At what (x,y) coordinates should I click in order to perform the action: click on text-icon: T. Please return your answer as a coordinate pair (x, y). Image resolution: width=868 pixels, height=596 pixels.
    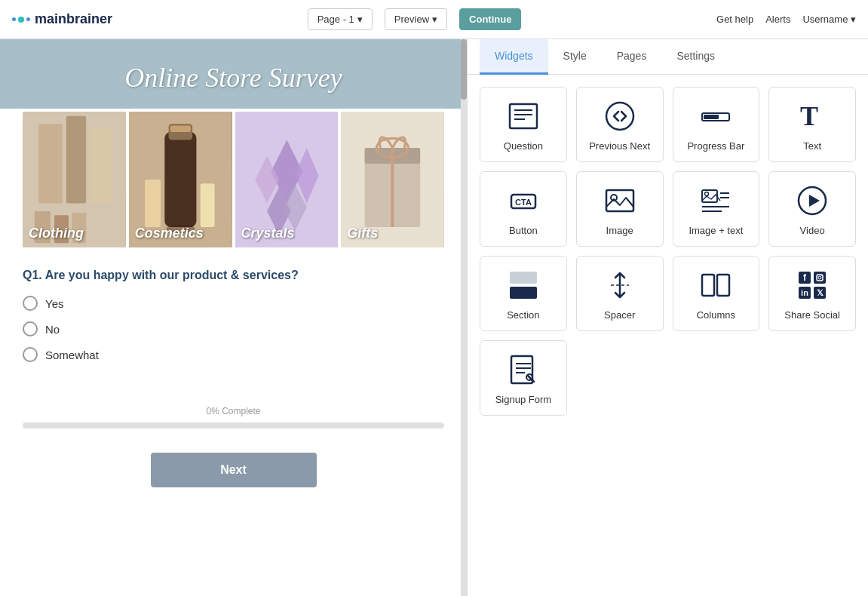
    Looking at the image, I should click on (812, 116).